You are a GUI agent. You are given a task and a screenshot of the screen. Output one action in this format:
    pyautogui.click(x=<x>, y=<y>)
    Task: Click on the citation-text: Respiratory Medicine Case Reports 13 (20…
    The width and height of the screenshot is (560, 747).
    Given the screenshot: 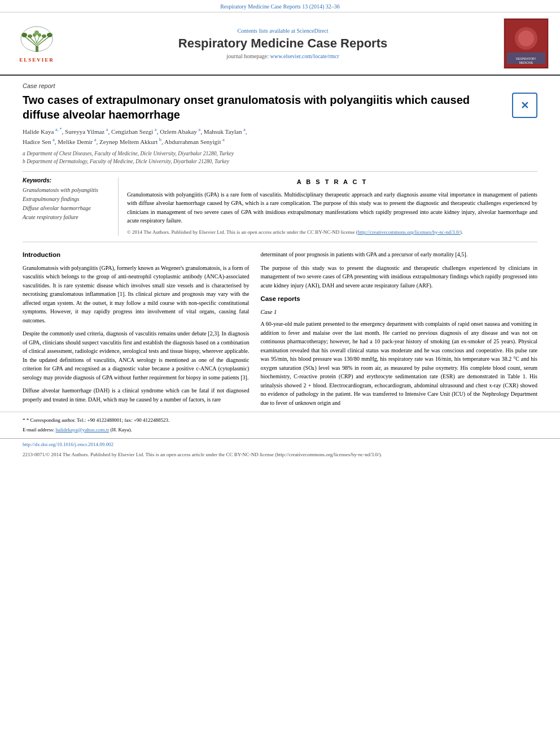 What is the action you would take?
    pyautogui.click(x=280, y=7)
    